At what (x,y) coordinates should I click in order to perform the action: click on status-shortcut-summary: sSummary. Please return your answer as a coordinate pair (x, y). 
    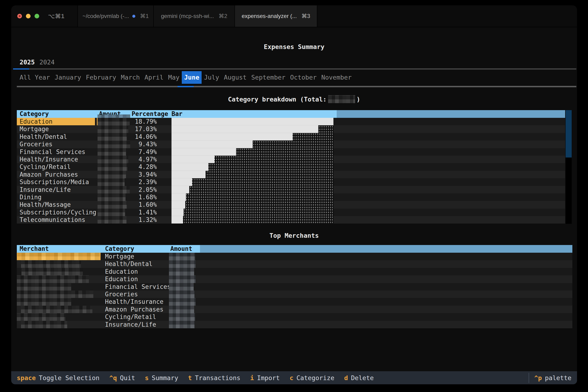
    Looking at the image, I should click on (162, 378).